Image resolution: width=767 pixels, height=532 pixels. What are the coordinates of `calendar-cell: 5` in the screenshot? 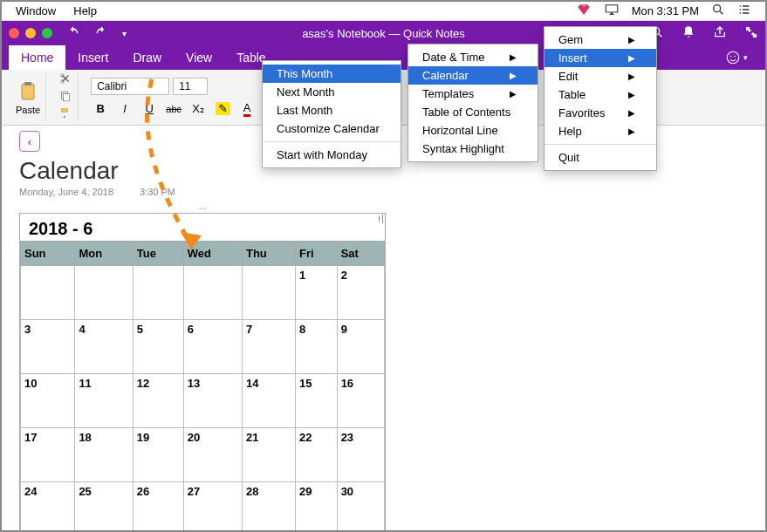 It's located at (158, 347).